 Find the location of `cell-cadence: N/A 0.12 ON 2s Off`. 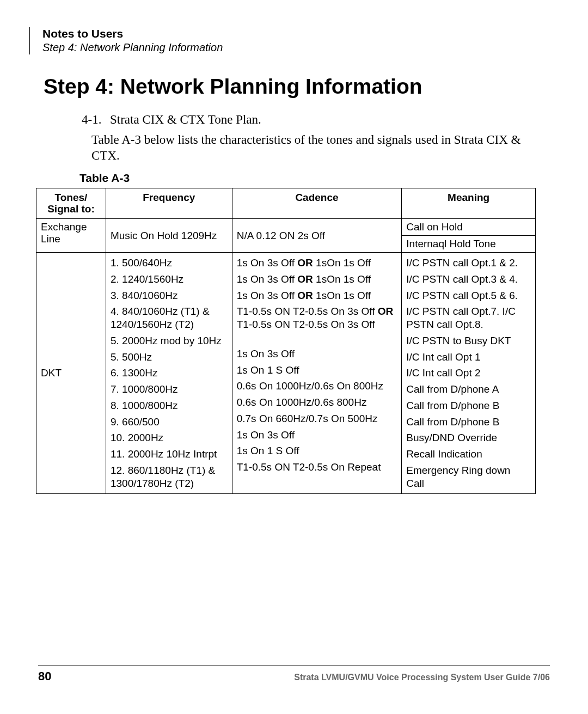

cell-cadence: N/A 0.12 ON 2s Off is located at coordinates (317, 236).